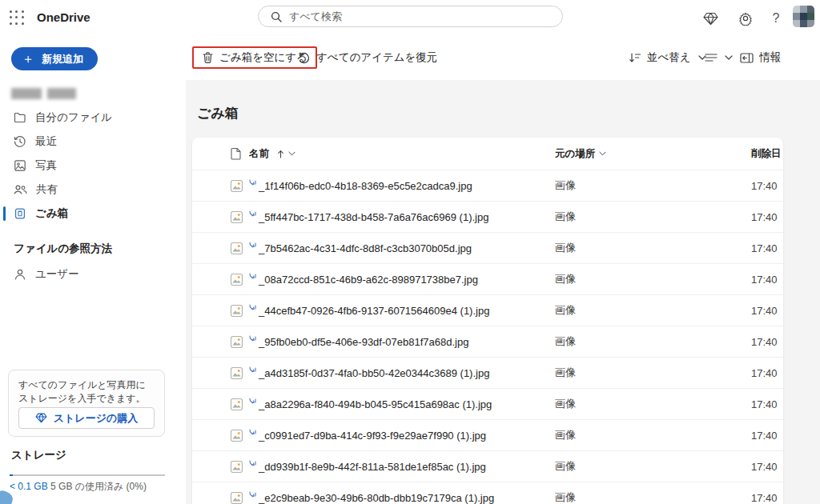  Describe the element at coordinates (93, 190) in the screenshot. I see `sidebar-item-shared: 共有` at that location.